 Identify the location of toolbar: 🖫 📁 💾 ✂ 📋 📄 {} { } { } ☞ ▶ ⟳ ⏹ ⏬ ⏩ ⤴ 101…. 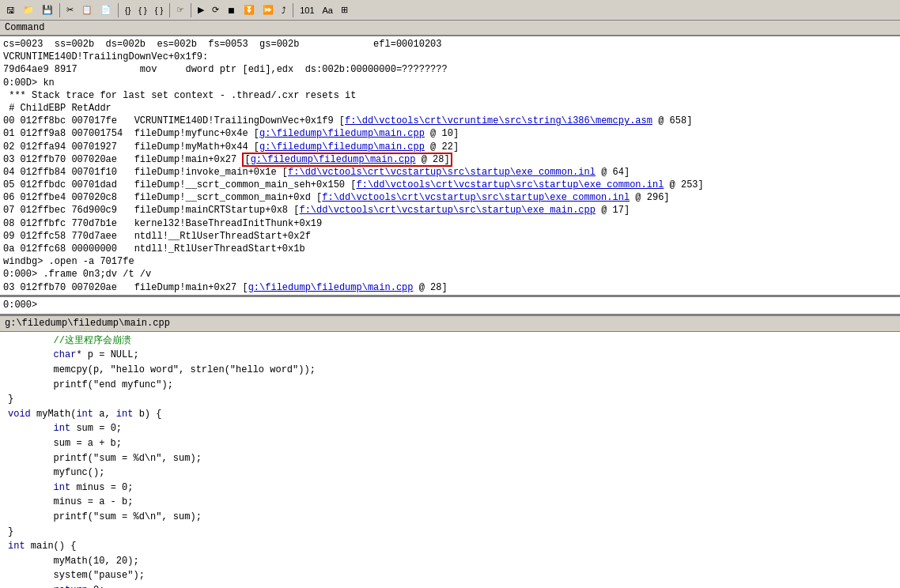
(450, 10).